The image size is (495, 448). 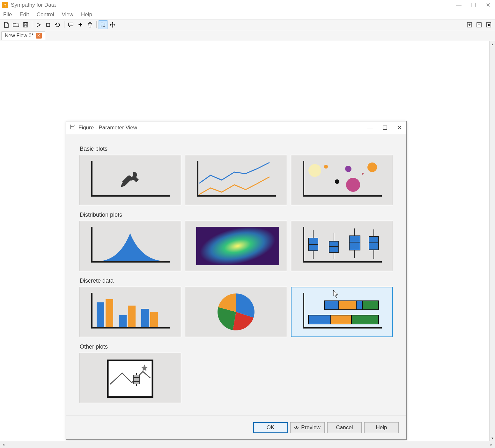 What do you see at coordinates (87, 15) in the screenshot?
I see `menu-help: Help` at bounding box center [87, 15].